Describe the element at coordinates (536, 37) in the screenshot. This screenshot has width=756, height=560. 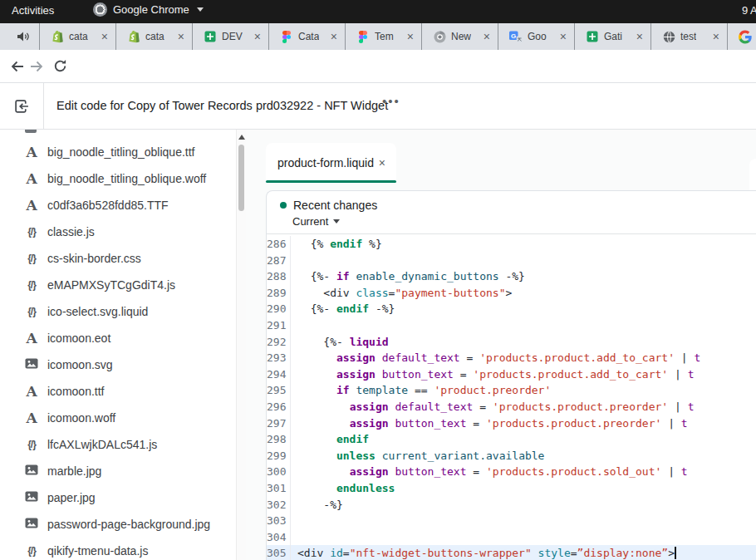
I see `browser-tab: GGoo×` at that location.